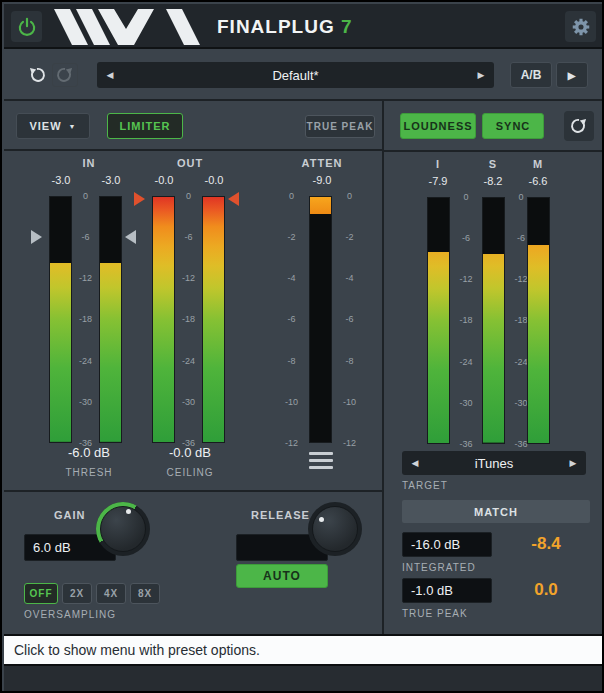  I want to click on app-title-text: FINALPLUG, so click(276, 26).